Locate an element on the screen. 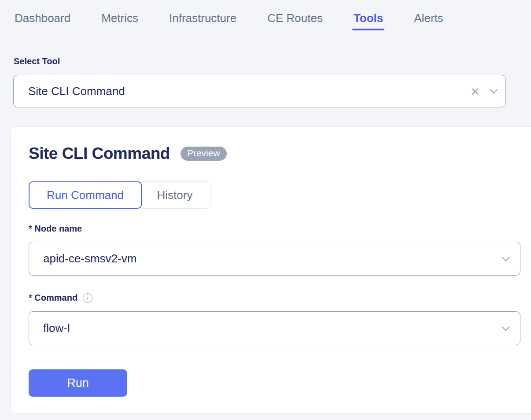 The width and height of the screenshot is (531, 420). nav-item-infrastructure: Infrastructure is located at coordinates (203, 18).